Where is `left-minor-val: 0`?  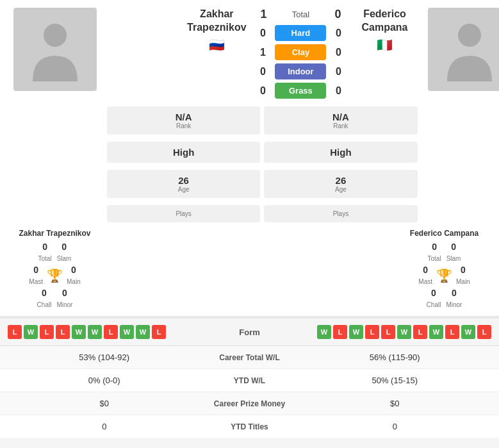 left-minor-val: 0 is located at coordinates (64, 293).